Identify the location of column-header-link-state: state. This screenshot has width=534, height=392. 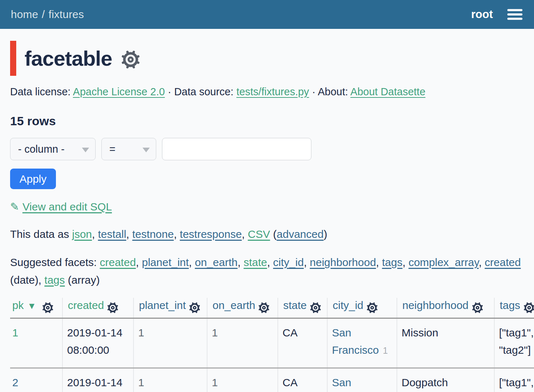
(295, 305).